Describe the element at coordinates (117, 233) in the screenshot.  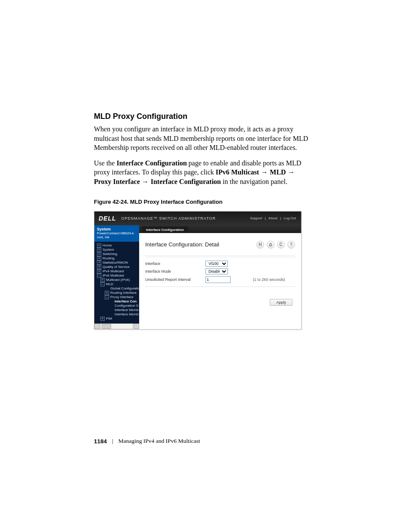
I see `system-block: System PowerConnect M8024-k root, r/w` at that location.